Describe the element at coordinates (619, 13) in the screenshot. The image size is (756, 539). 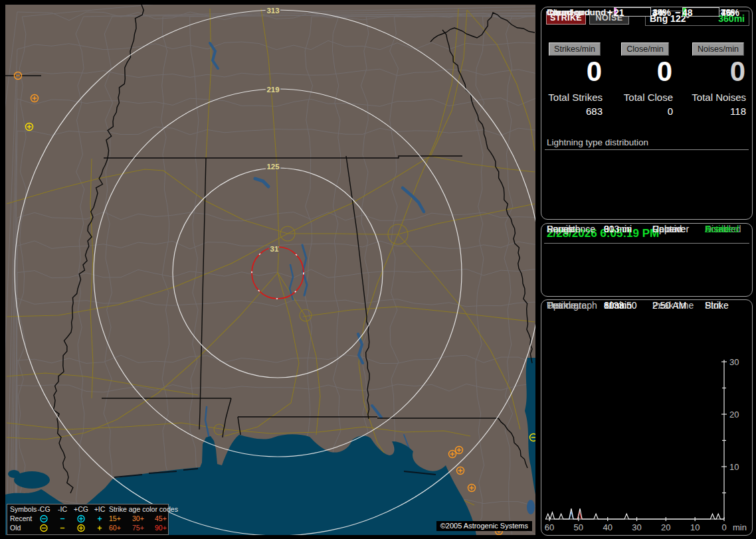
I see `ic-positive-count: 21` at that location.